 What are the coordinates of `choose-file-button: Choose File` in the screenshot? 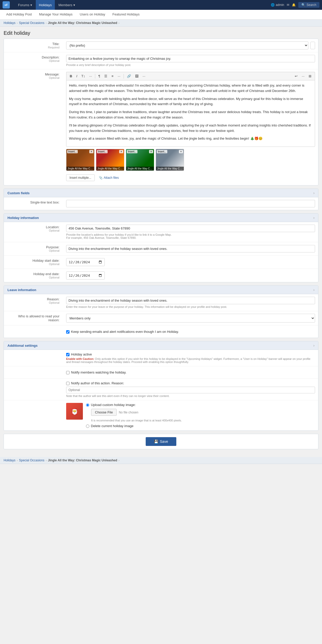 It's located at (104, 412).